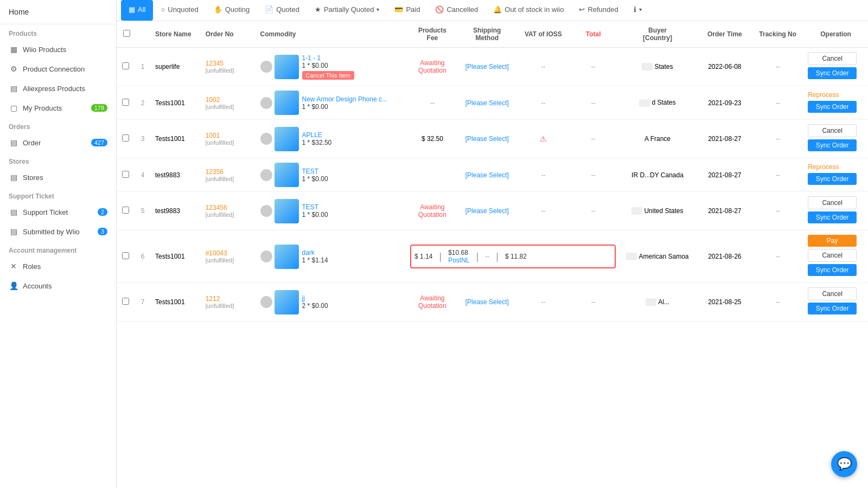  What do you see at coordinates (99, 143) in the screenshot?
I see `order-badge: 427` at bounding box center [99, 143].